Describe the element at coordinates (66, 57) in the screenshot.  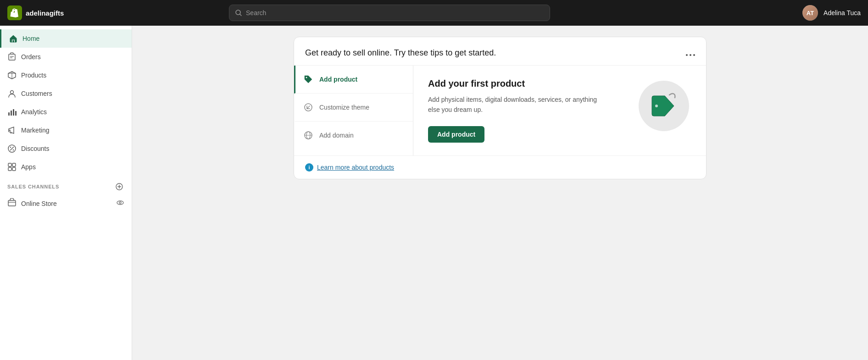
I see `sidebar-item-orders: Orders` at that location.